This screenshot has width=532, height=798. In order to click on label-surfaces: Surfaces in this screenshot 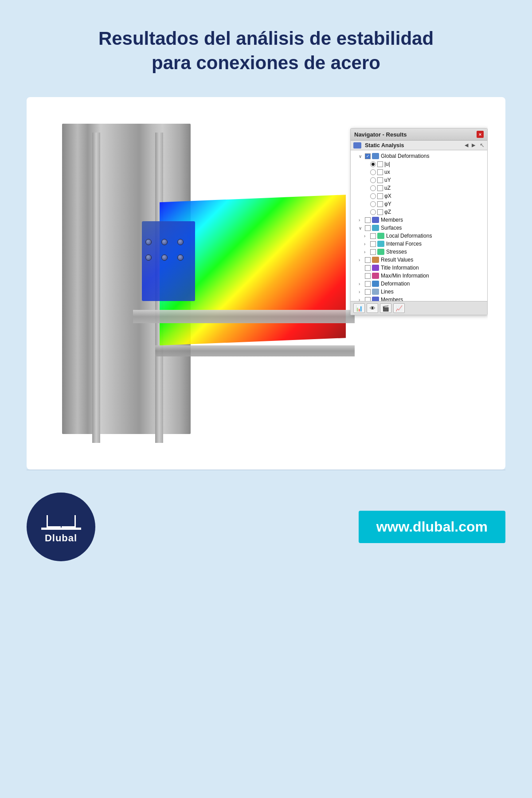, I will do `click(391, 228)`.